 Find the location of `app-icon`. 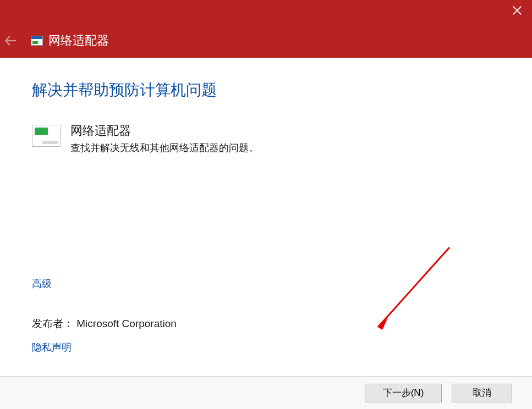

app-icon is located at coordinates (37, 41).